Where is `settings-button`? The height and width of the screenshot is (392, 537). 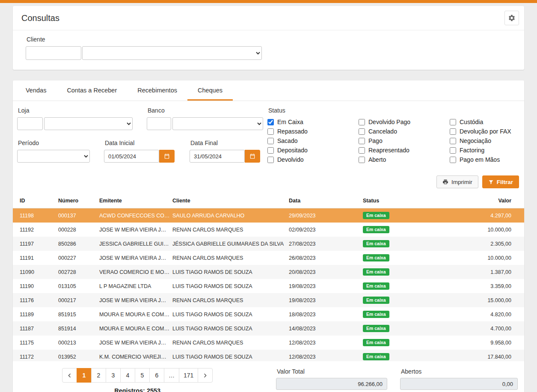 settings-button is located at coordinates (512, 18).